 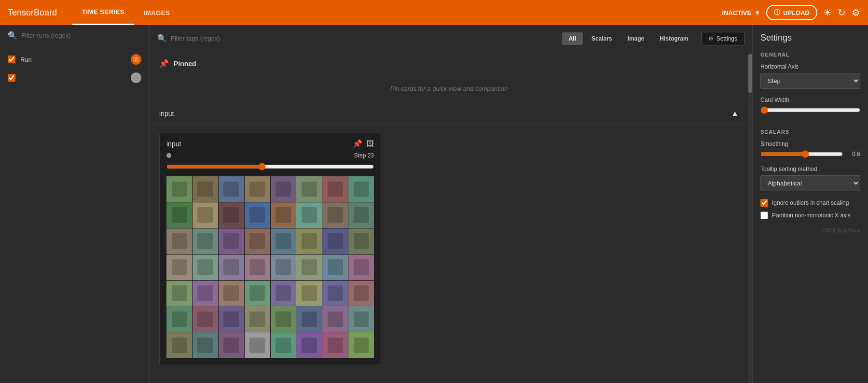 I want to click on general-section-label: GENERAL, so click(x=811, y=55).